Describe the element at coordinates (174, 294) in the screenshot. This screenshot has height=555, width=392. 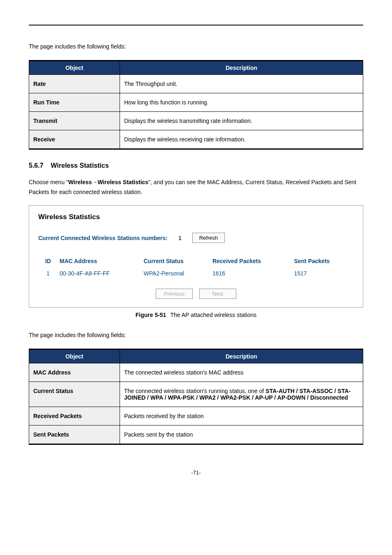
I see `previous-button: Previous` at that location.